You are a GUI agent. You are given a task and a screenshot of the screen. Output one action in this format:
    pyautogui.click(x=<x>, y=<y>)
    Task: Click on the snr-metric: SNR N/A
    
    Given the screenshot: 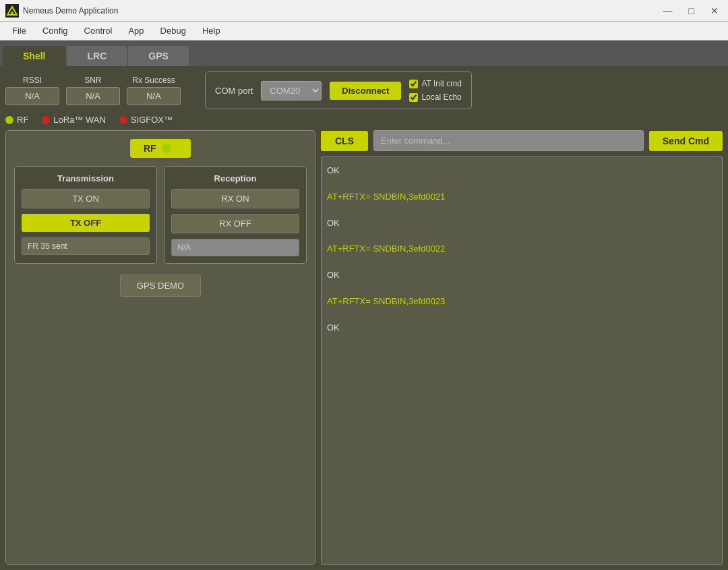 What is the action you would take?
    pyautogui.click(x=93, y=90)
    